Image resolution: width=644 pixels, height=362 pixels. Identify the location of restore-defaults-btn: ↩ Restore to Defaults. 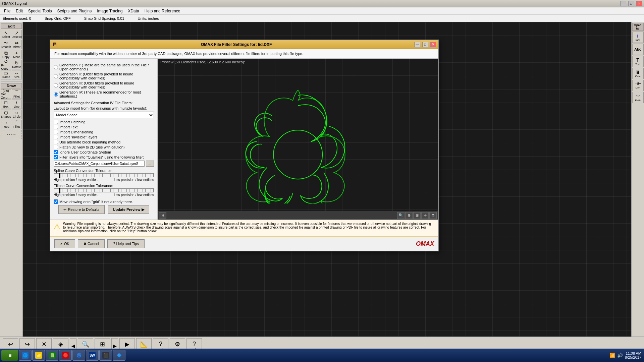
(81, 209).